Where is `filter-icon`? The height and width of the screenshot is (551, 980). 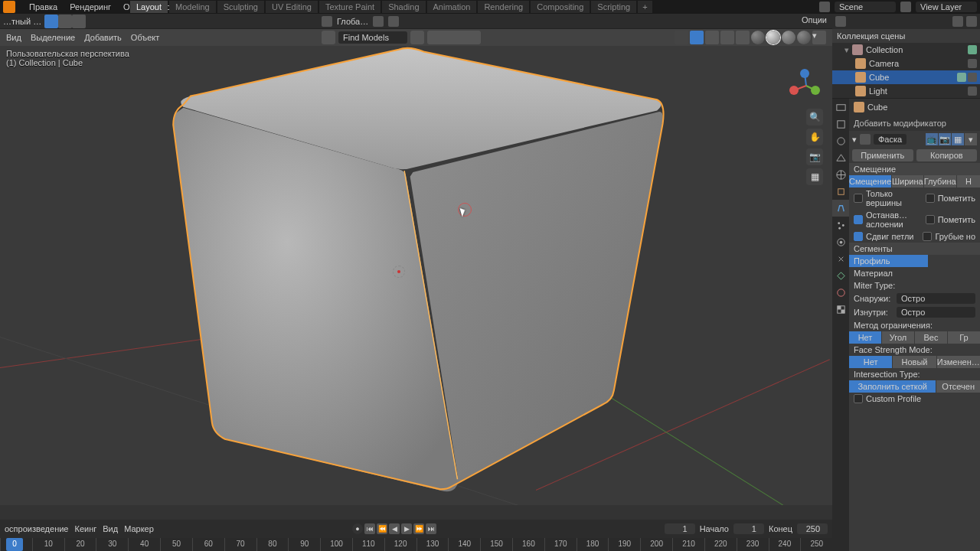
filter-icon is located at coordinates (958, 21).